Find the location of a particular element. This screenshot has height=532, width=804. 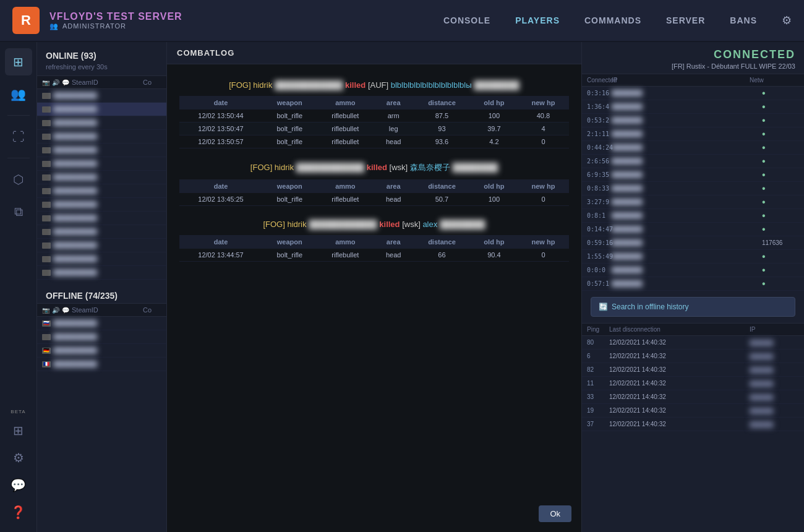

offline-history-row: 33 12/02/2021 14:40:32 ██████ is located at coordinates (693, 397).